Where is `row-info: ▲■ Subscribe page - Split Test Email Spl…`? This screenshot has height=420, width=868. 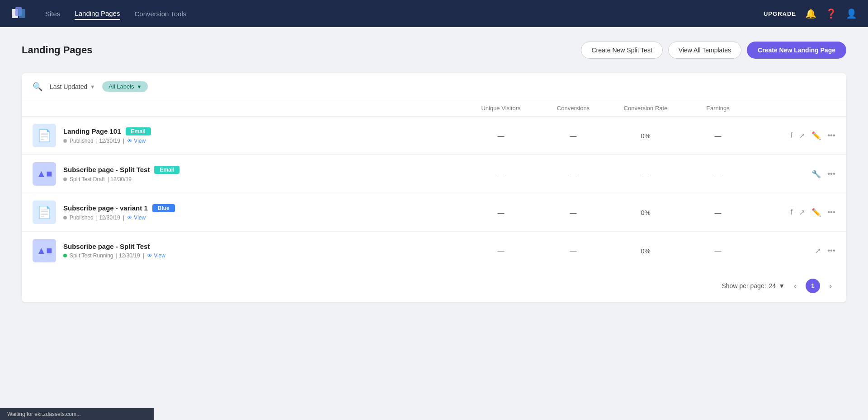 row-info: ▲■ Subscribe page - Split Test Email Spl… is located at coordinates (249, 174).